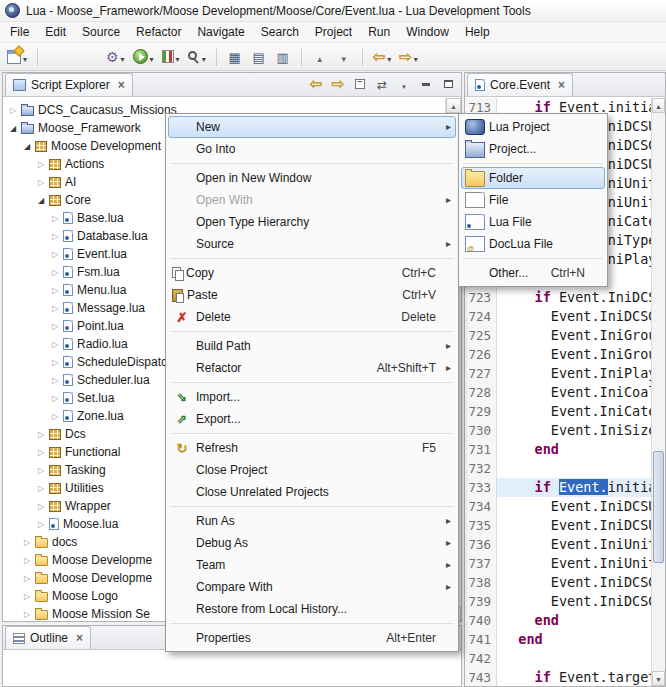 This screenshot has width=666, height=687. Describe the element at coordinates (558, 336) in the screenshot. I see `code-line: 725 Event.IniGroupName = Event.IniDCSGro…` at that location.